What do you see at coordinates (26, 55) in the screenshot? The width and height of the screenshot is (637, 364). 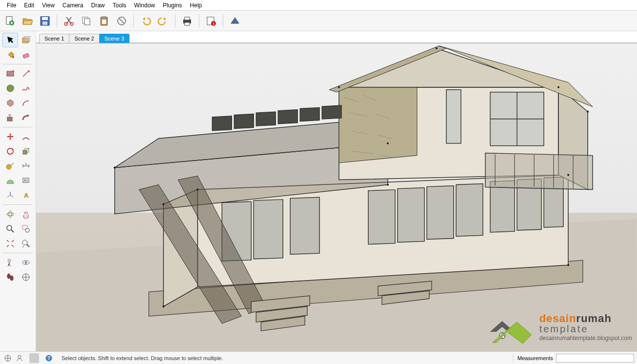 I see `eraser-tool-icon` at bounding box center [26, 55].